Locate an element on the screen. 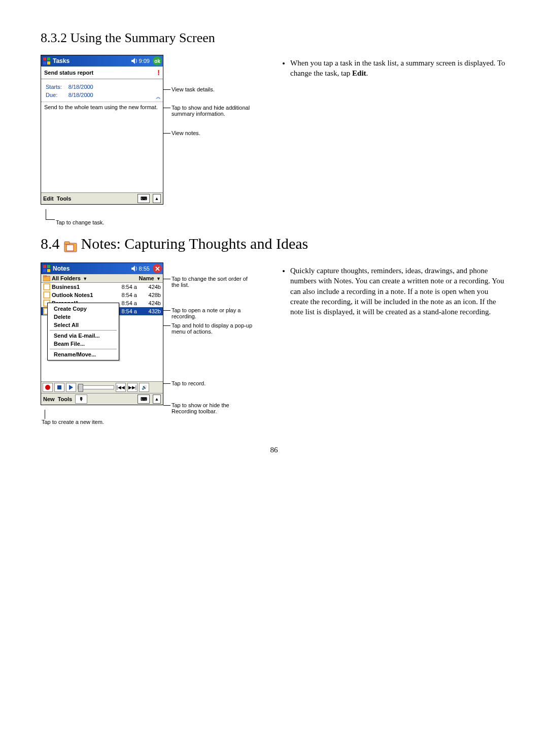 Image resolution: width=548 pixels, height=756 pixels. section-8-4-heading: 8.4 Notes: Capturing Thoughts and Ideas is located at coordinates (274, 244).